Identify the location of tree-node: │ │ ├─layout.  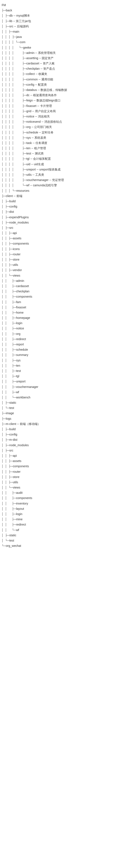
(68, 509).